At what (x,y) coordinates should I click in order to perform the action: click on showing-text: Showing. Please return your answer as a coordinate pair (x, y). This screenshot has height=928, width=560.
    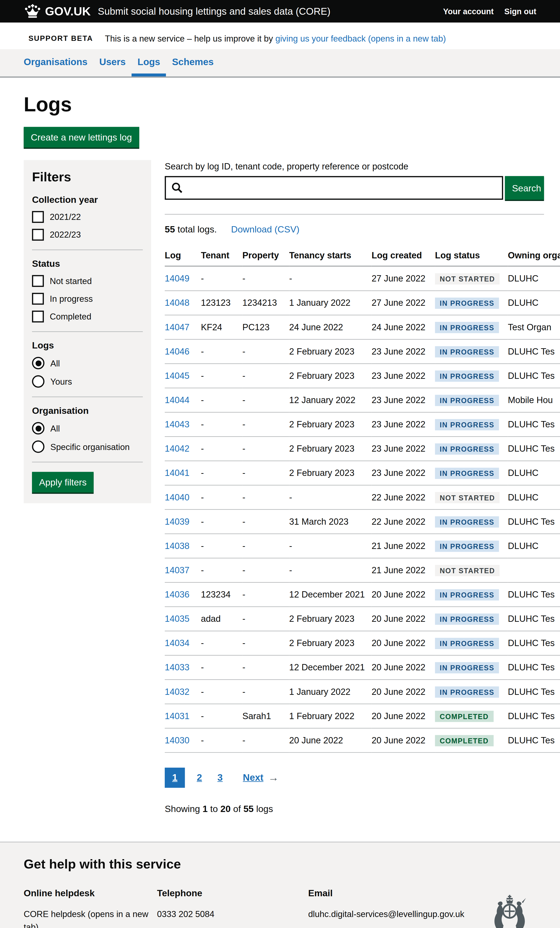
    Looking at the image, I should click on (184, 809).